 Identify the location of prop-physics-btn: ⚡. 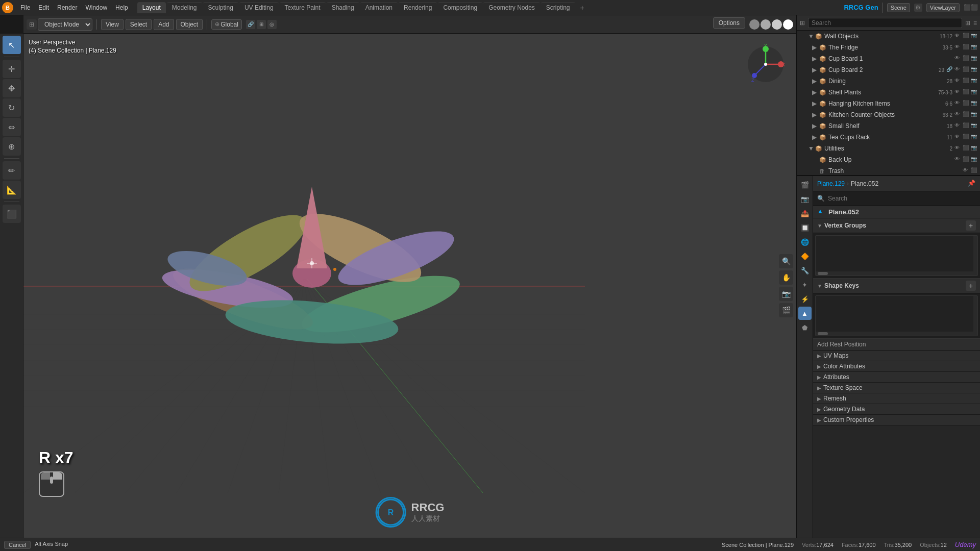
(805, 299).